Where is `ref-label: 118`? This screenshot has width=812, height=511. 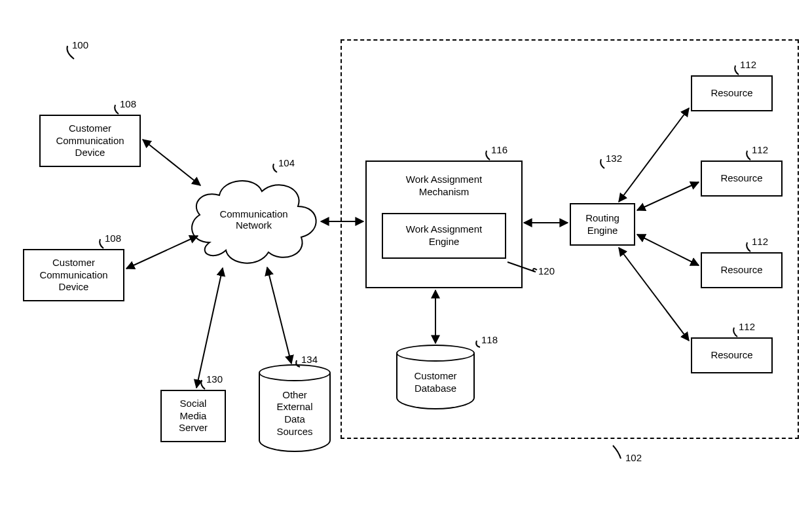
ref-label: 118 is located at coordinates (490, 339).